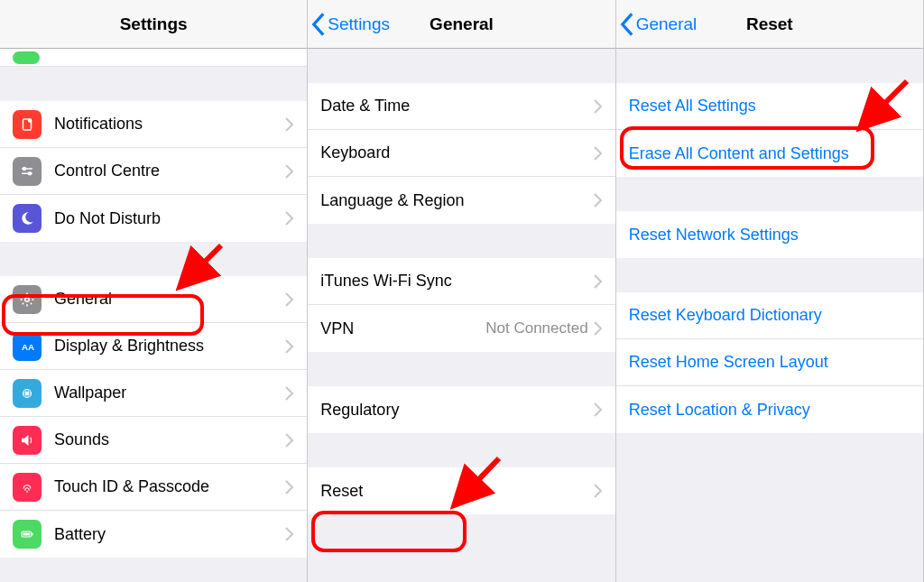  What do you see at coordinates (27, 300) in the screenshot?
I see `gear-icon` at bounding box center [27, 300].